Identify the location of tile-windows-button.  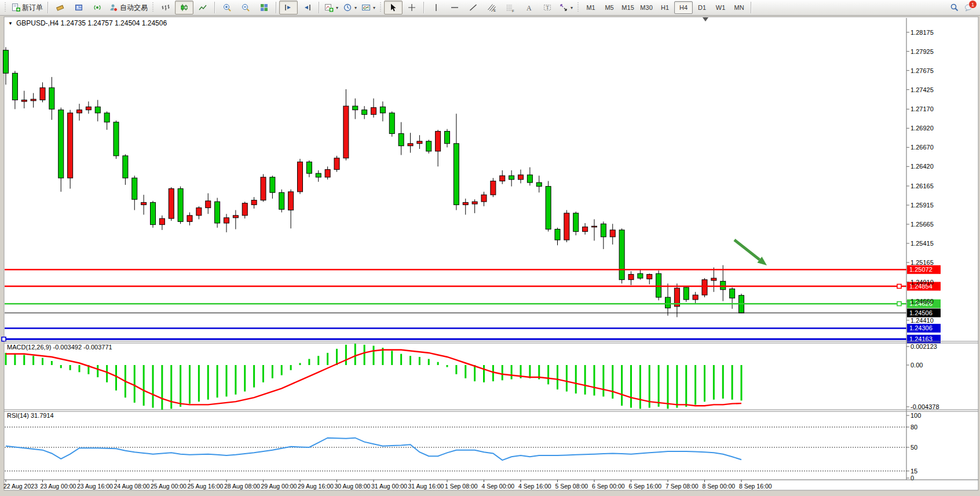
(264, 8).